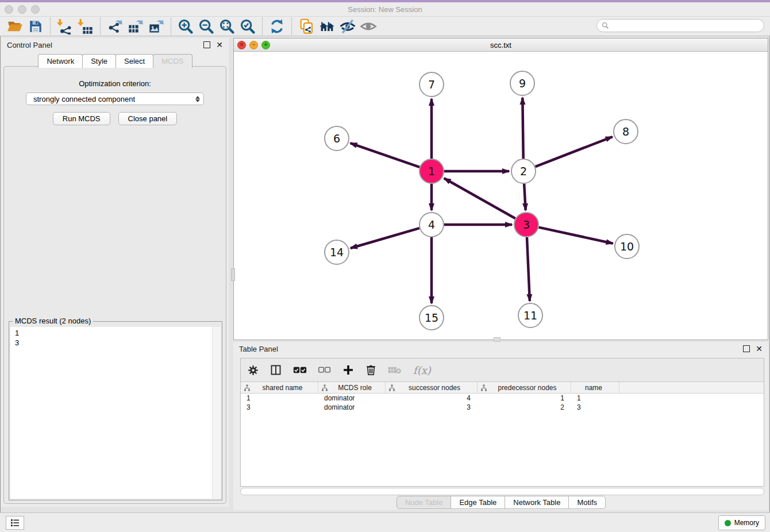  What do you see at coordinates (432, 171) in the screenshot?
I see `node-1: 1` at bounding box center [432, 171].